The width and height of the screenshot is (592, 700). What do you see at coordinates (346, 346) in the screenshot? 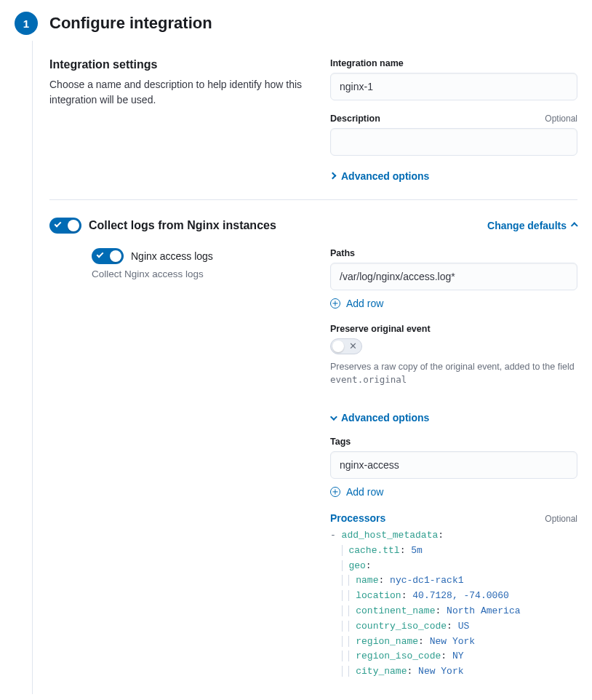
I see `preserve-original-toggle: ✕` at bounding box center [346, 346].